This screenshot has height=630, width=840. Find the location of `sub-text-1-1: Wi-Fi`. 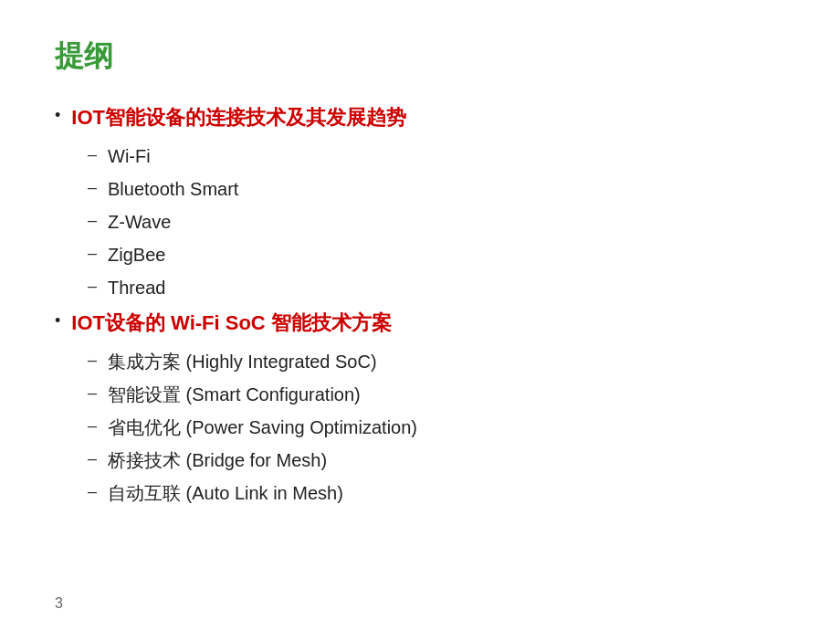

sub-text-1-1: Wi-Fi is located at coordinates (130, 156).